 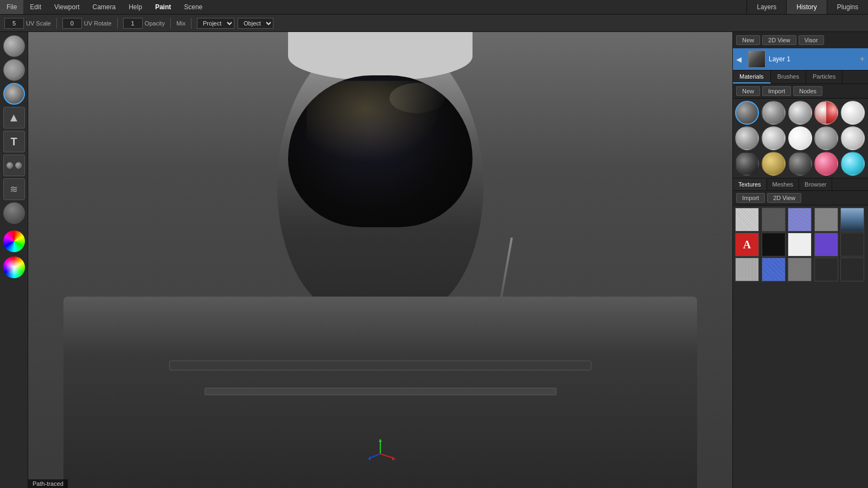 What do you see at coordinates (14, 267) in the screenshot?
I see `color-picker` at bounding box center [14, 267].